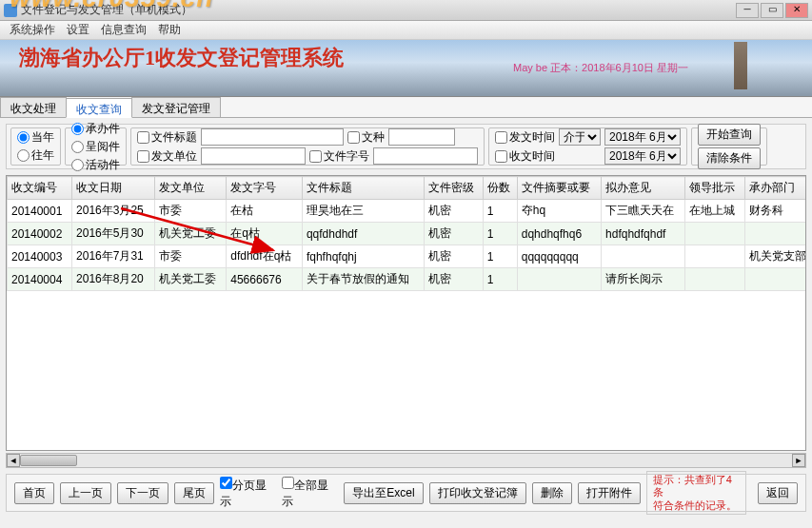  Describe the element at coordinates (95, 147) in the screenshot. I see `radio-review: 呈阅件` at that location.